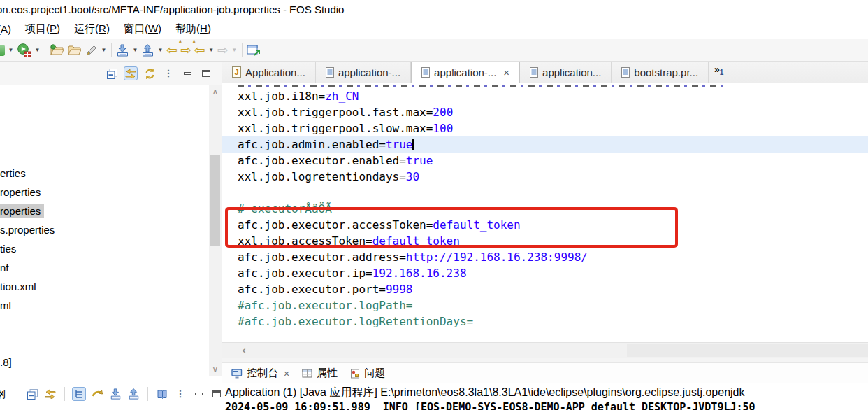 This screenshot has width=868, height=410. I want to click on code-line-1: xxl.job.i18n=zh_CN, so click(545, 97).